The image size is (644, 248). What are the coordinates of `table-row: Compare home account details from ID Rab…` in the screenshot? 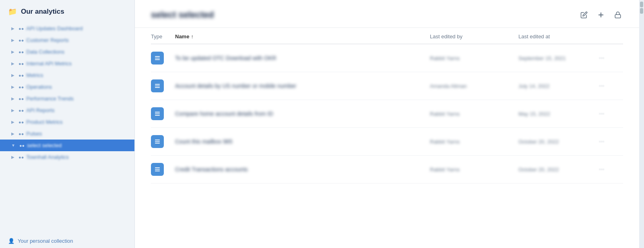 It's located at (387, 114).